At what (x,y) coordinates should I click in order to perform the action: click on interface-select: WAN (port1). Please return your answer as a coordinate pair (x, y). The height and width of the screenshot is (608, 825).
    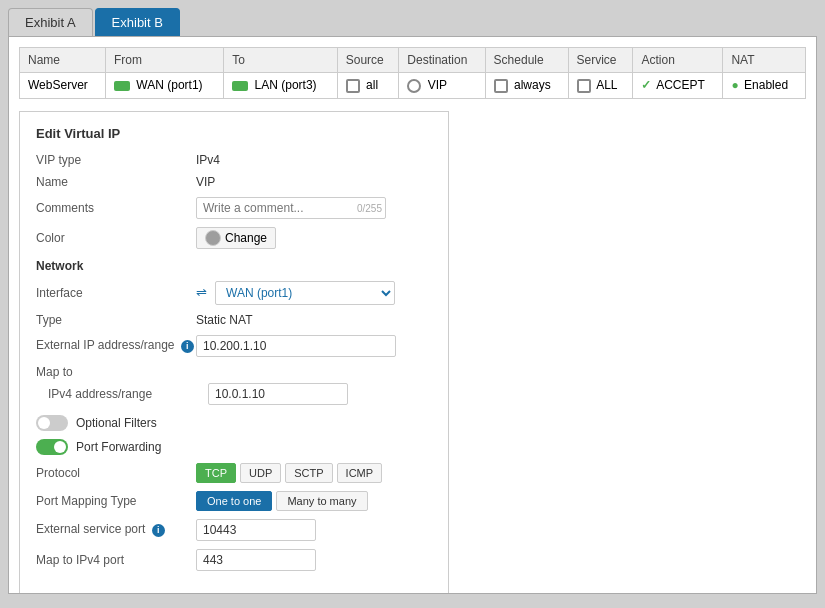
    Looking at the image, I should click on (305, 293).